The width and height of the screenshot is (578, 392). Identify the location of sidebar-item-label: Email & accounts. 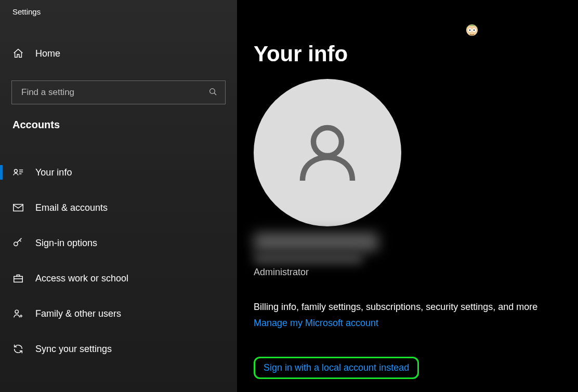
(72, 208).